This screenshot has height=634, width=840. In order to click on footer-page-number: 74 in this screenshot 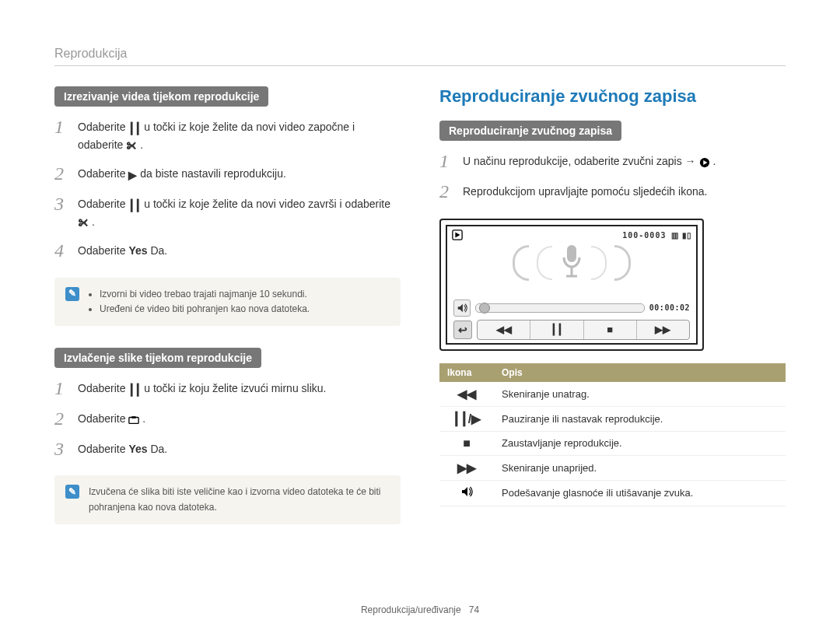, I will do `click(474, 610)`.